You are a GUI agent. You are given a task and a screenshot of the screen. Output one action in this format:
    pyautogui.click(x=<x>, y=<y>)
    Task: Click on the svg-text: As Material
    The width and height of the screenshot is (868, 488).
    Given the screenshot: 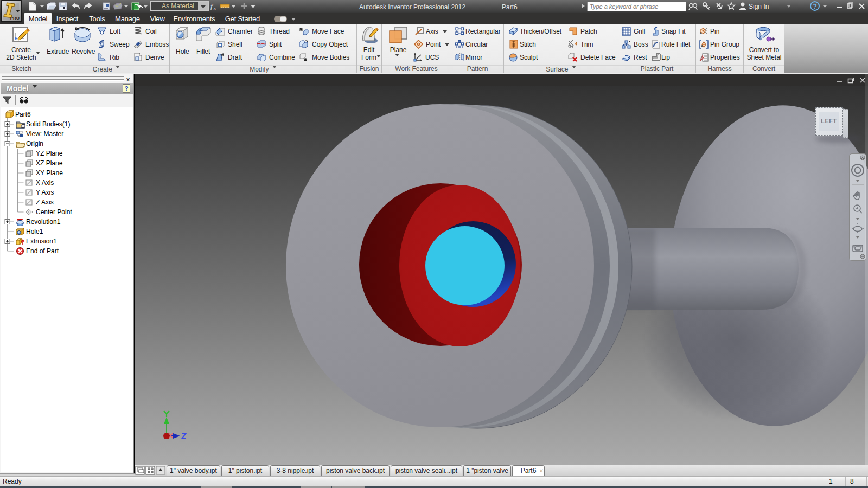 What is the action you would take?
    pyautogui.click(x=178, y=6)
    